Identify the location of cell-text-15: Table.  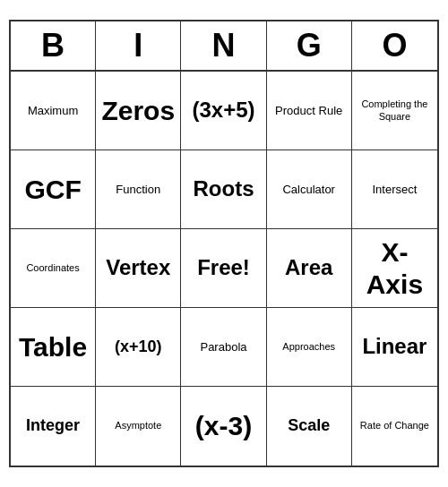
(53, 347).